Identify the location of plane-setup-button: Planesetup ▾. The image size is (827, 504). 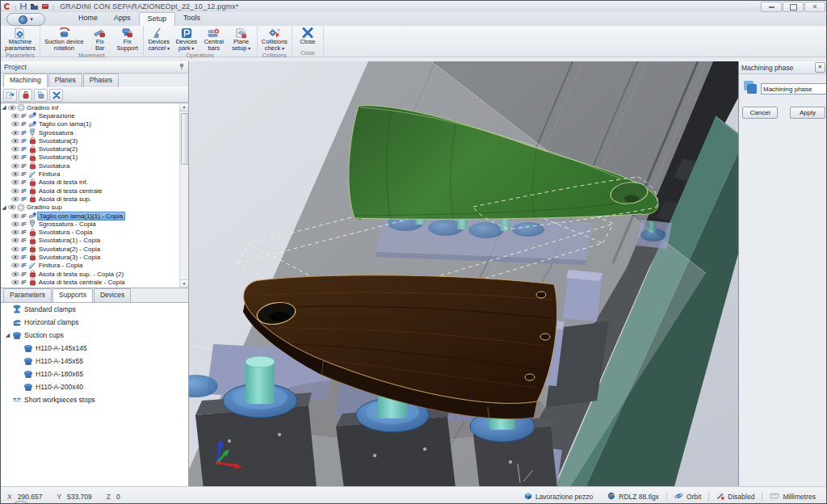
(241, 39).